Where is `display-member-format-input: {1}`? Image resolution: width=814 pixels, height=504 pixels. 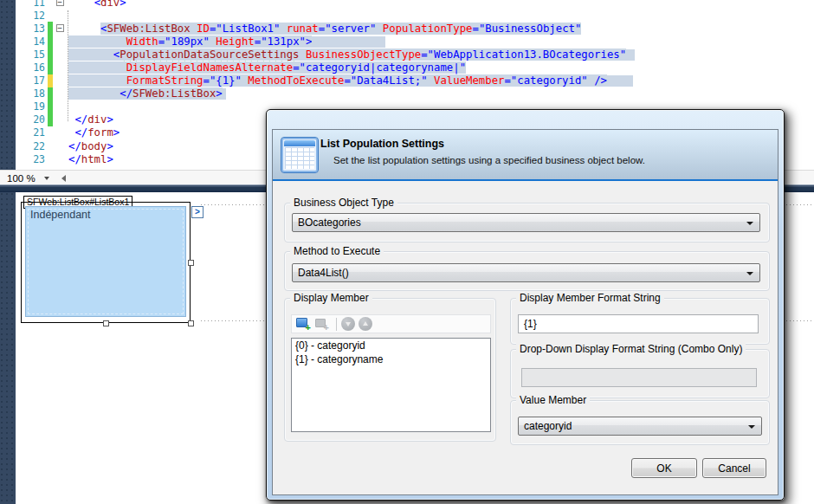
display-member-format-input: {1} is located at coordinates (638, 324).